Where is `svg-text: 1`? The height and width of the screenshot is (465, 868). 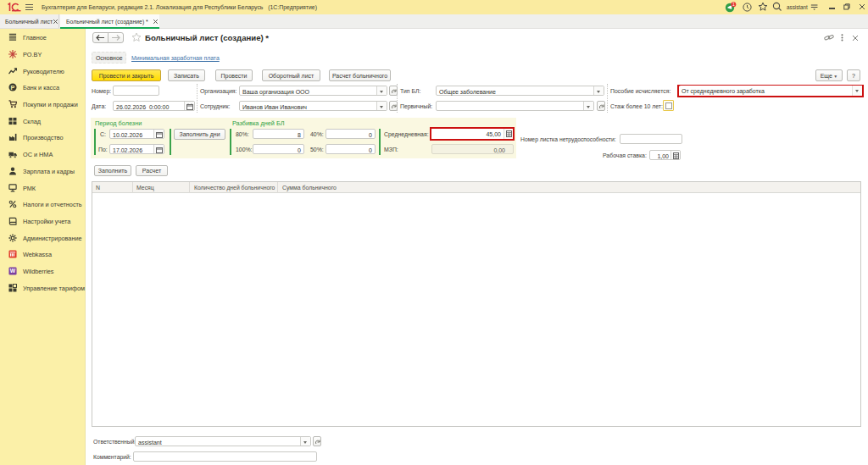 svg-text: 1 is located at coordinates (734, 4).